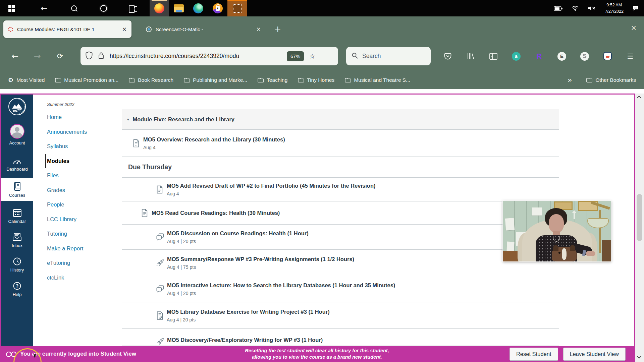 The image size is (644, 362). I want to click on bookmark-folder: Tiny Homes, so click(316, 80).